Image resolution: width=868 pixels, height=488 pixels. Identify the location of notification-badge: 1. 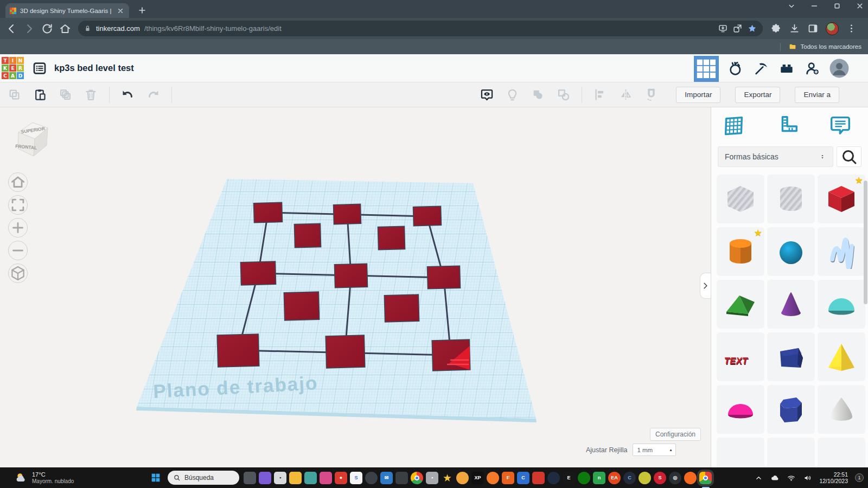
(859, 478).